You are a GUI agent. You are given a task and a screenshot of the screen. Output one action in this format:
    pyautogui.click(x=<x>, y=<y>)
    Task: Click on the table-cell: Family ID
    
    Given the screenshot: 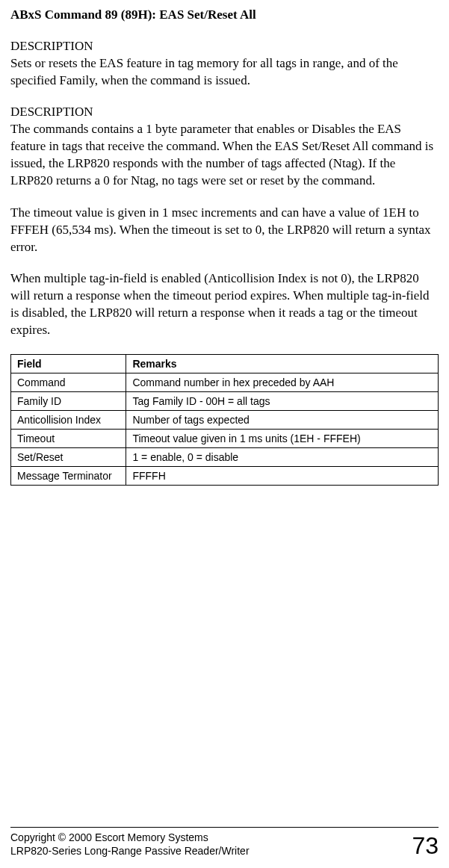 What is the action you would take?
    pyautogui.click(x=69, y=402)
    